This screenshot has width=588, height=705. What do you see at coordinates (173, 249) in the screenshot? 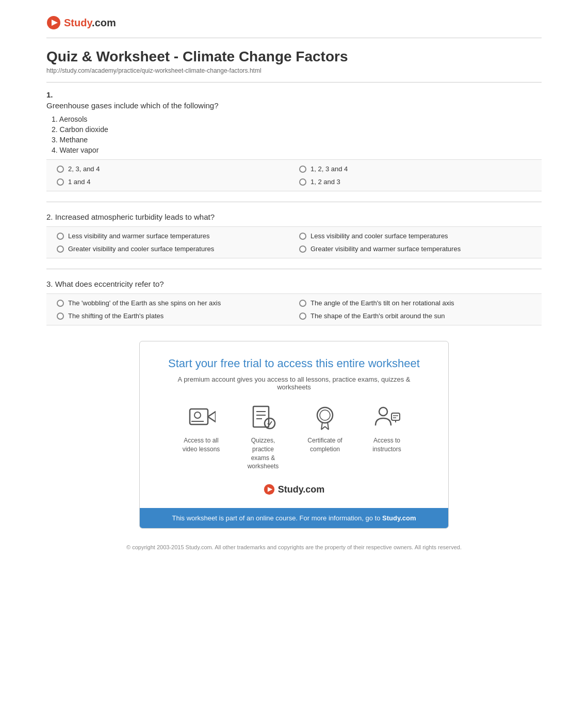
I see `q2-radio-3: Greater visibility and cooler surface te…` at bounding box center [173, 249].